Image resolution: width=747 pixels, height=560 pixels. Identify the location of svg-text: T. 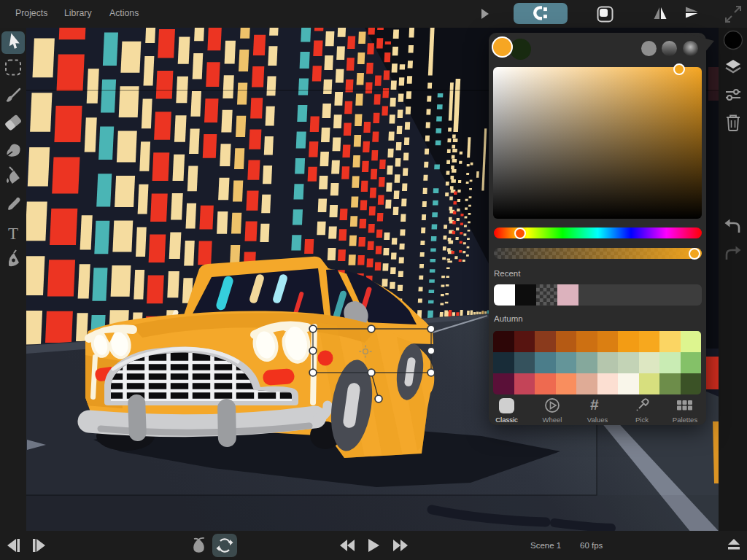
(13, 233).